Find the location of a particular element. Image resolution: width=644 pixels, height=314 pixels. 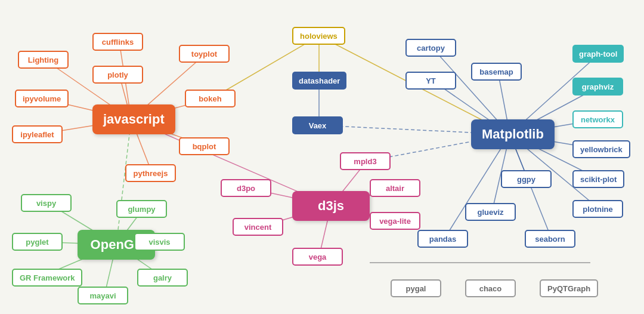

node-glueviz: glueviz is located at coordinates (490, 212).